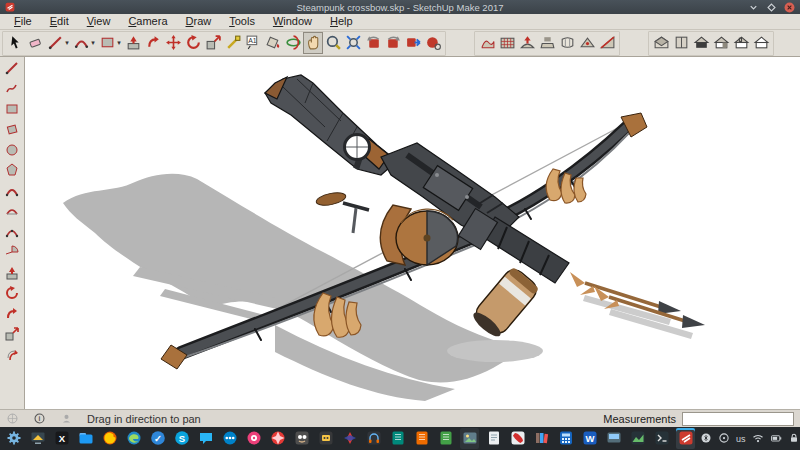  Describe the element at coordinates (754, 8) in the screenshot. I see `minimize-button` at that location.